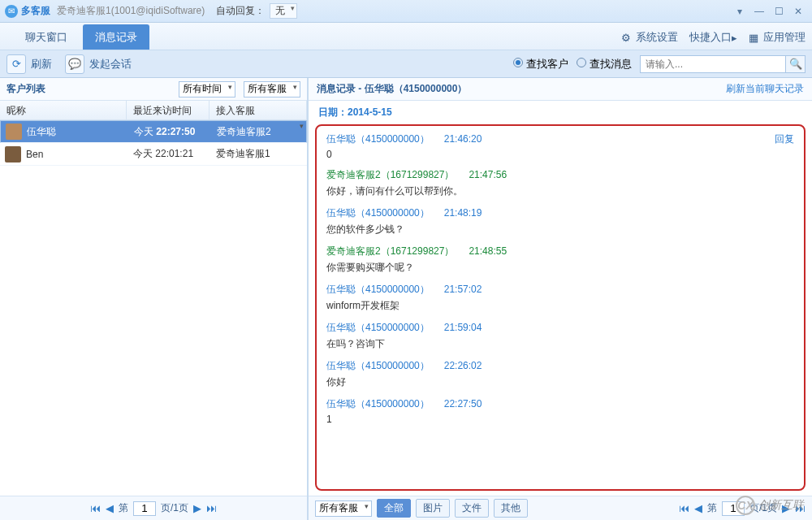  What do you see at coordinates (370, 112) in the screenshot?
I see `date-value: 2014-5-15` at bounding box center [370, 112].